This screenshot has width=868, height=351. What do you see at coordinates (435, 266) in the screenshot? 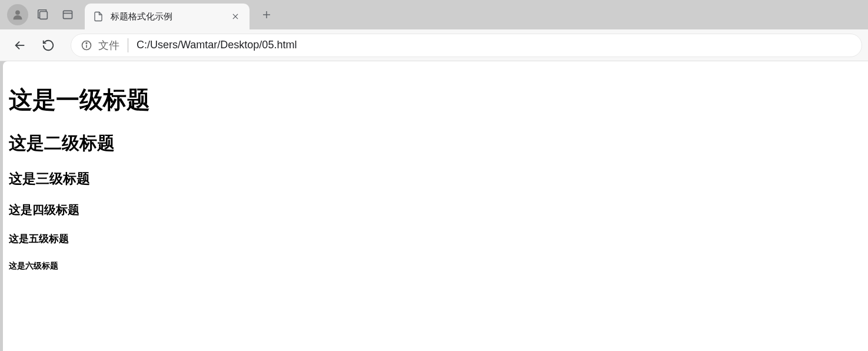
I see `heading-6: 这是六级标题` at bounding box center [435, 266].